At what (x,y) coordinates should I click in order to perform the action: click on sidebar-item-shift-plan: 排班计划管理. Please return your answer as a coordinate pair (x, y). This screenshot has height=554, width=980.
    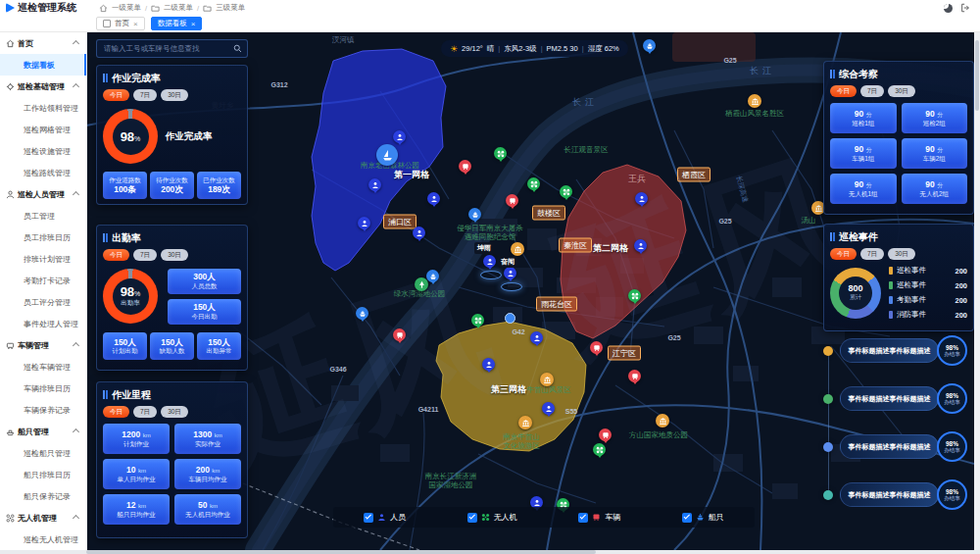
    Looking at the image, I should click on (43, 259).